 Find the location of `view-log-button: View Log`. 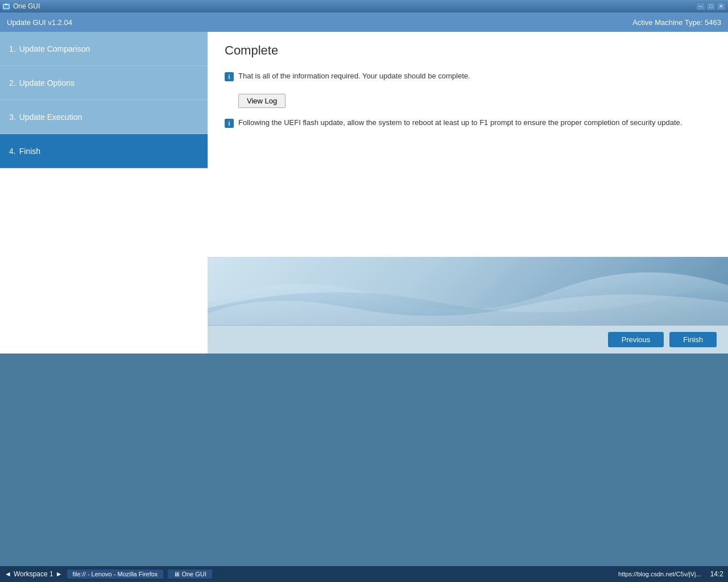

view-log-button: View Log is located at coordinates (262, 101).